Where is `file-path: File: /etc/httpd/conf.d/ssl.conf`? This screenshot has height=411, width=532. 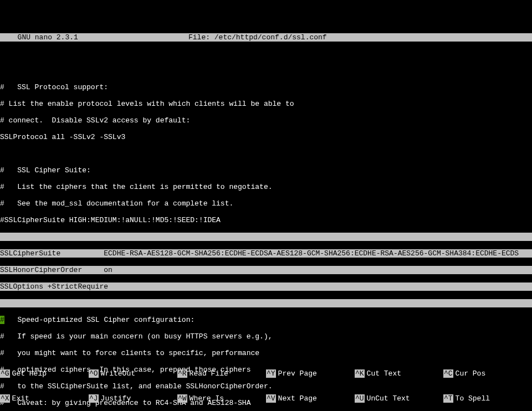
file-path: File: /etc/httpd/conf.d/ssl.conf is located at coordinates (360, 38).